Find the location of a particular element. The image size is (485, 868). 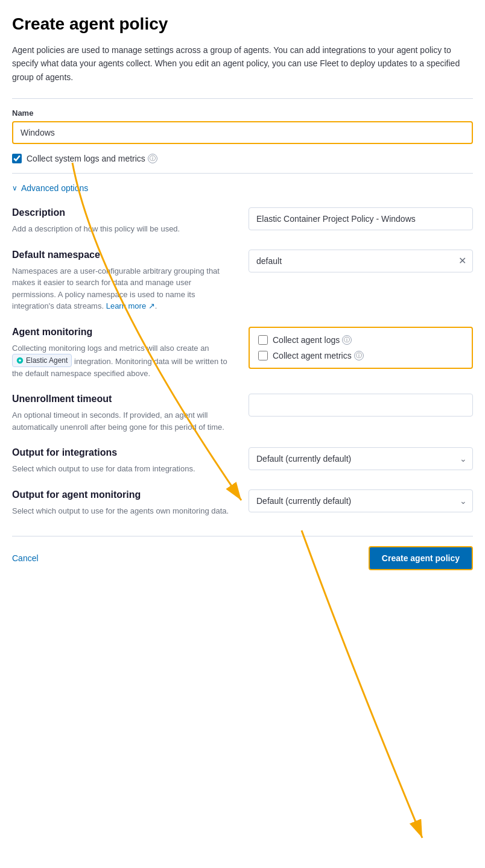

namespace-section-right: ✕ is located at coordinates (361, 261).